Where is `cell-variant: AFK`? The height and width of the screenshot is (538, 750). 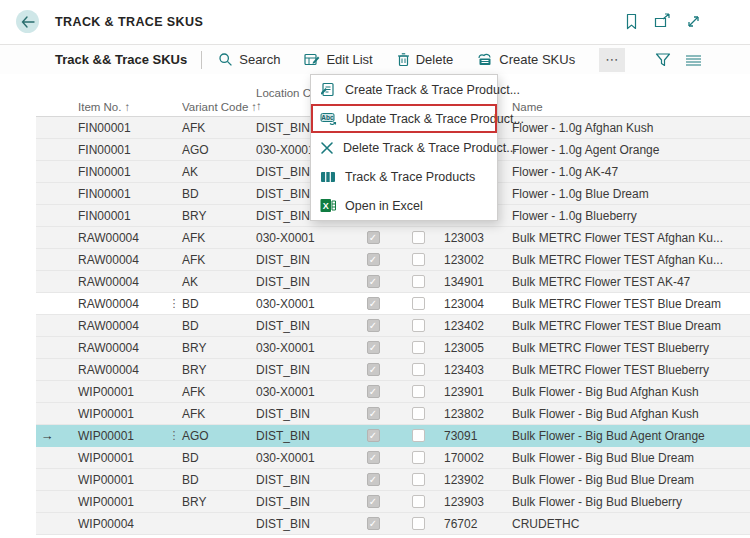
cell-variant: AFK is located at coordinates (219, 260).